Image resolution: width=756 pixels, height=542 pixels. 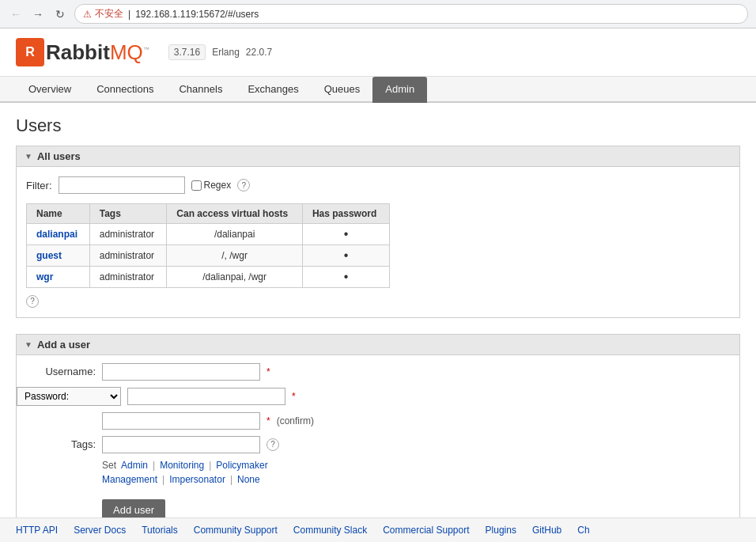 I want to click on tab-connections: Connections, so click(x=125, y=90).